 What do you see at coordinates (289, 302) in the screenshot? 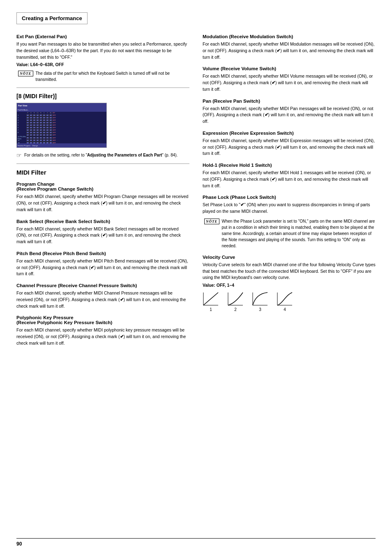
I see `velocity-curves-container: 1 2` at bounding box center [289, 302].